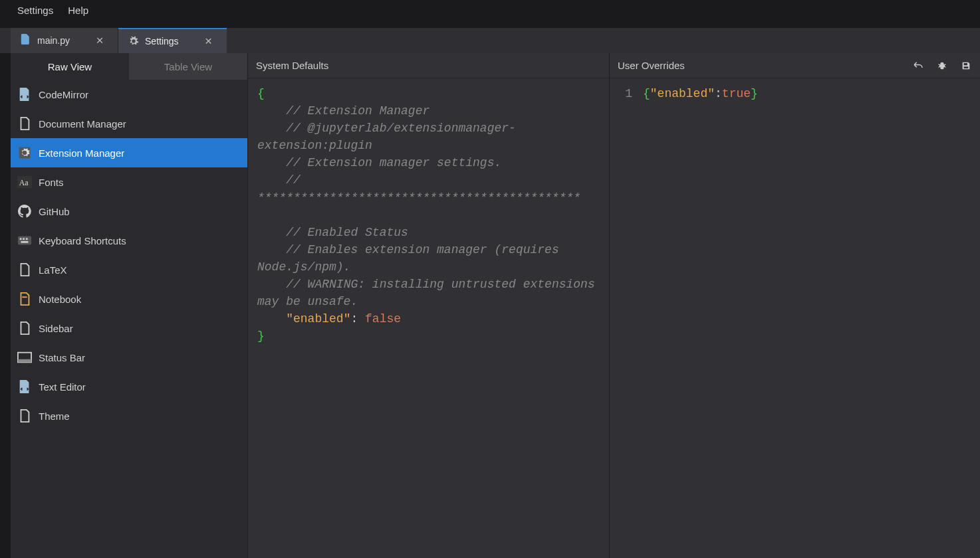  What do you see at coordinates (25, 357) in the screenshot?
I see `statusbar-icon` at bounding box center [25, 357].